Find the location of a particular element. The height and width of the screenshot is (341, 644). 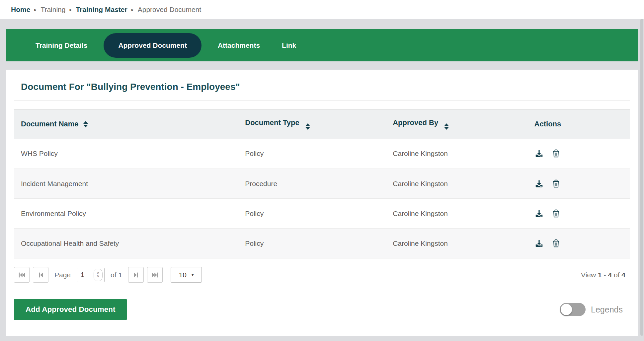

view-dash: - is located at coordinates (605, 275).